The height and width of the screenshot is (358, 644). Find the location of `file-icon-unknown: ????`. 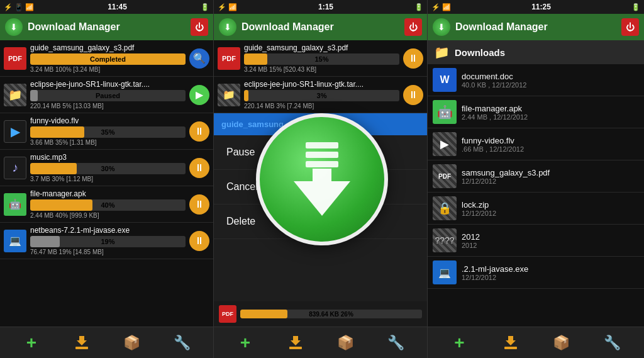

file-icon-unknown: ???? is located at coordinates (445, 240).